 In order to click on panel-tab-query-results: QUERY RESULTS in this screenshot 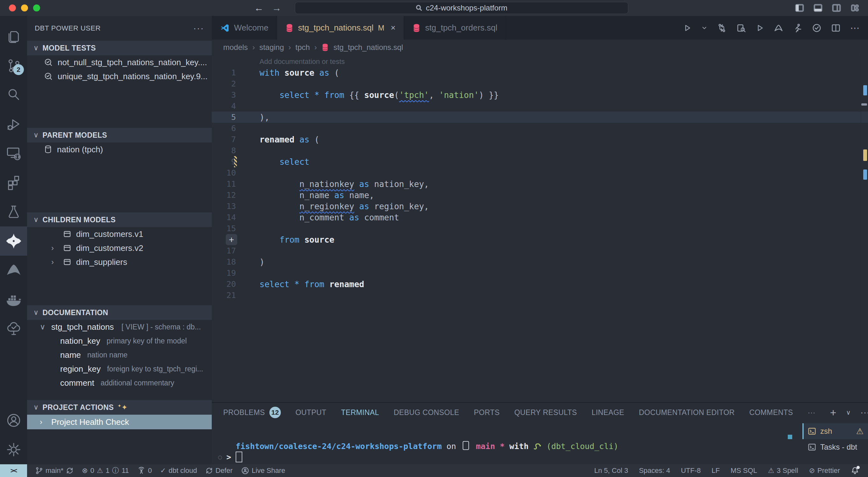, I will do `click(546, 413)`.